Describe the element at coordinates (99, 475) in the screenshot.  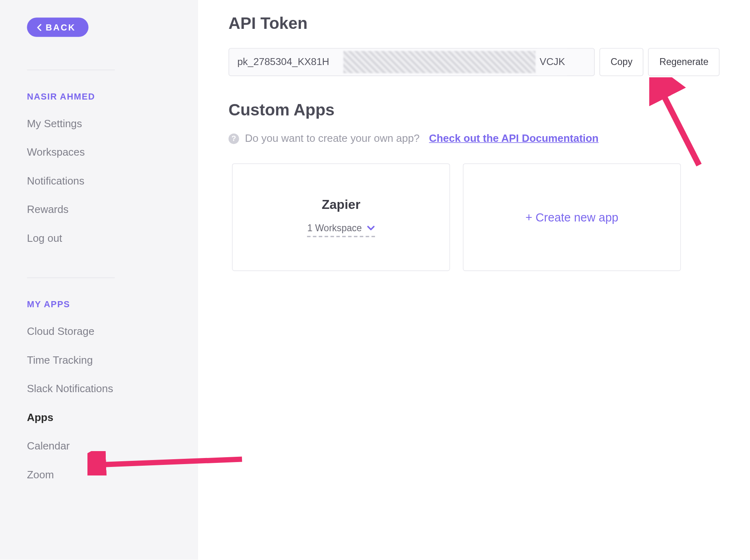
I see `sidebar-item-zoom: Zoom` at that location.